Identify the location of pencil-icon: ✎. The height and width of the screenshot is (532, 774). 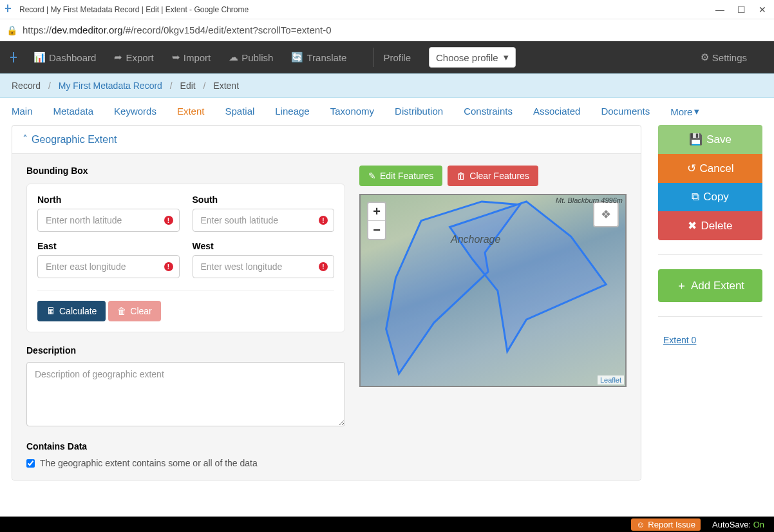
(372, 176).